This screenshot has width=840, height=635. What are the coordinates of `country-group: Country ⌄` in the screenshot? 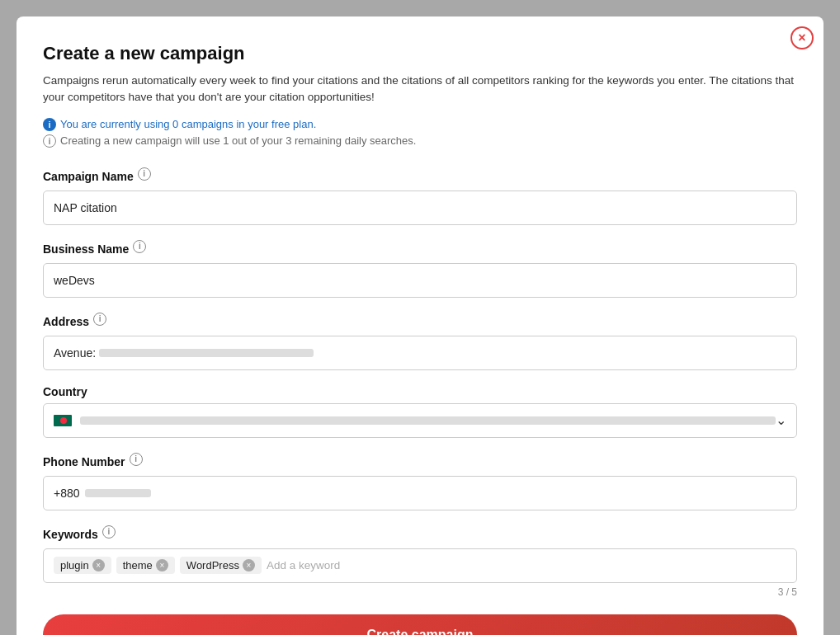 It's located at (420, 412).